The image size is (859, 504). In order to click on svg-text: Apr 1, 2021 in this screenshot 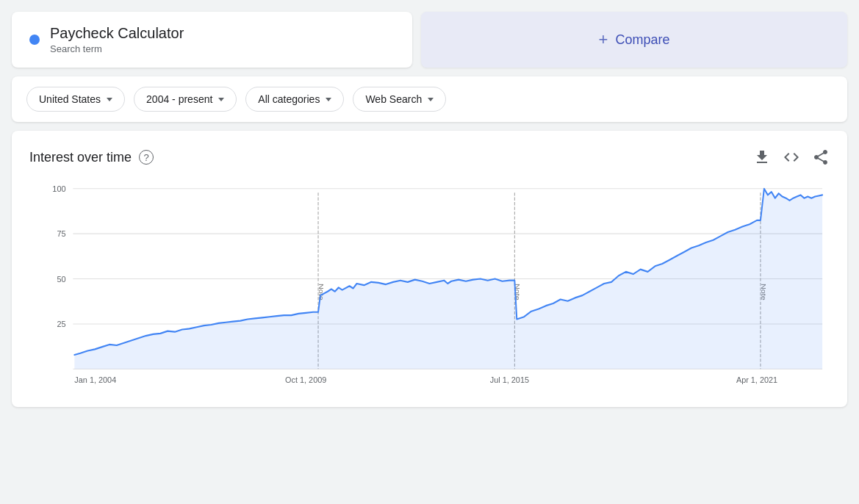, I will do `click(757, 379)`.